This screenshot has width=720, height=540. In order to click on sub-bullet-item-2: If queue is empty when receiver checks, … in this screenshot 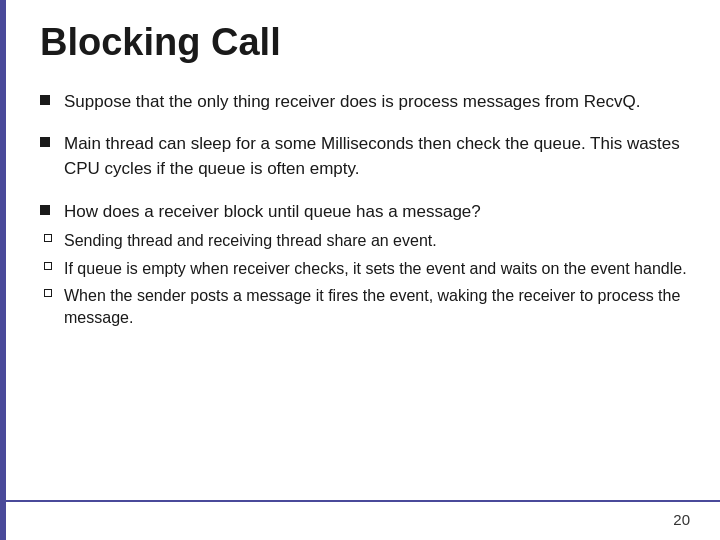, I will do `click(367, 269)`.